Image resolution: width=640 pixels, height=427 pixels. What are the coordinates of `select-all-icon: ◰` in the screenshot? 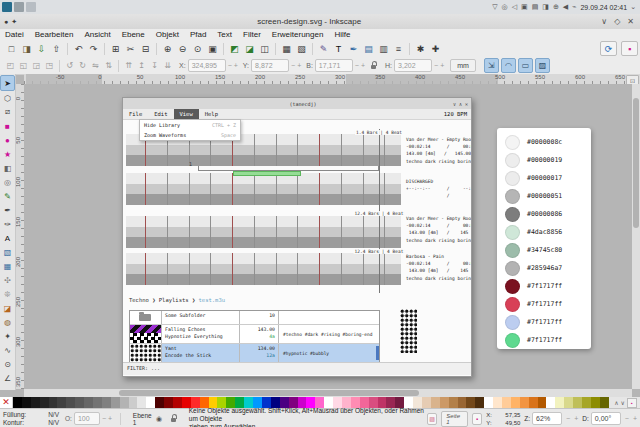 It's located at (10, 66).